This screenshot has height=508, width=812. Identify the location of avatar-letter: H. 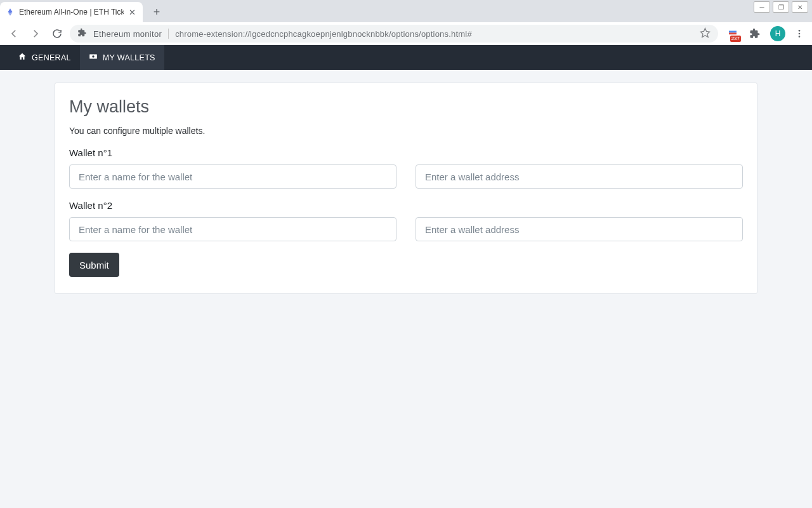
(778, 34).